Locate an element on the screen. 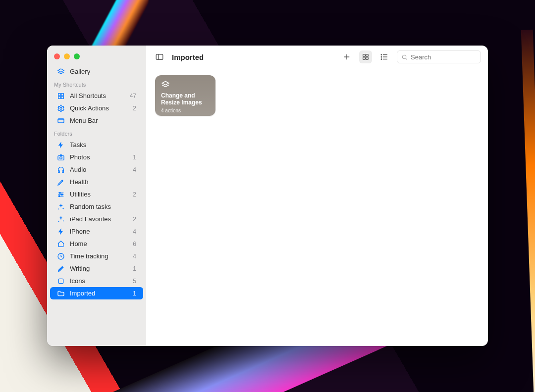  home-icon is located at coordinates (61, 244).